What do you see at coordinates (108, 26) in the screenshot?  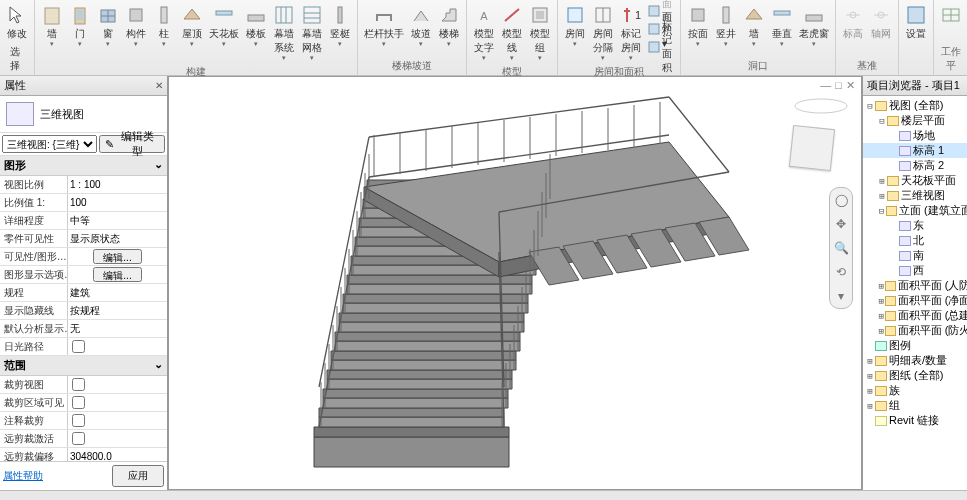 I see `build-2: 窗 ▾` at bounding box center [108, 26].